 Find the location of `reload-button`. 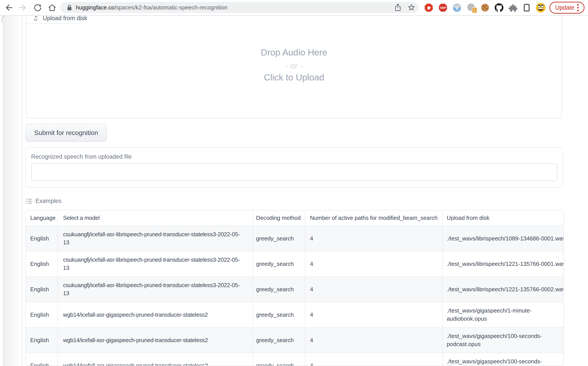

reload-button is located at coordinates (38, 8).